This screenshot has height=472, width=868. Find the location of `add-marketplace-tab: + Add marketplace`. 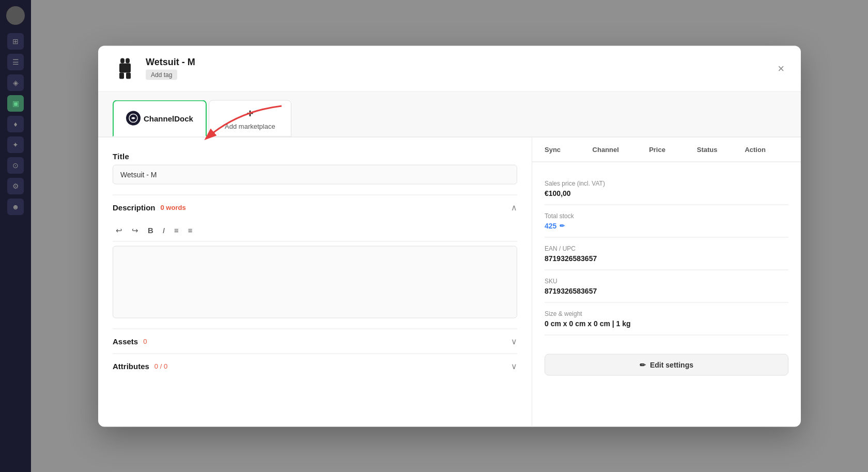

add-marketplace-tab: + Add marketplace is located at coordinates (250, 118).